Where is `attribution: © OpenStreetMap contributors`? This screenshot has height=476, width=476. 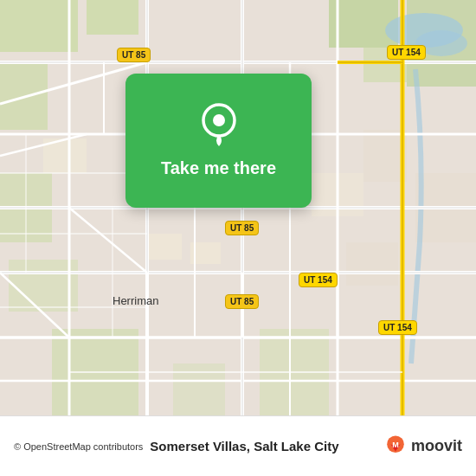
attribution: © OpenStreetMap contributors is located at coordinates (78, 447).